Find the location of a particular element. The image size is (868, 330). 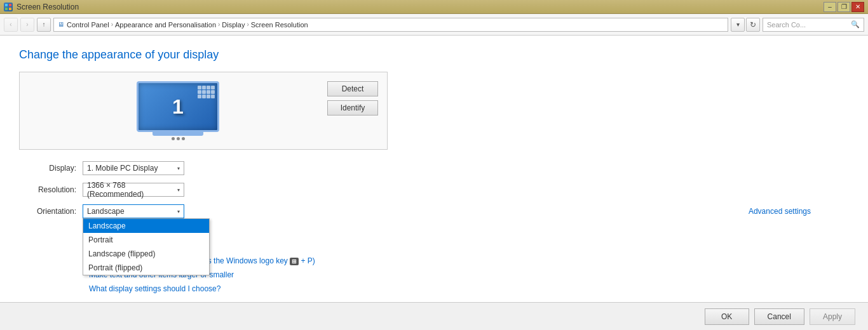

bottom-bar: OK Cancel Apply is located at coordinates (434, 316).